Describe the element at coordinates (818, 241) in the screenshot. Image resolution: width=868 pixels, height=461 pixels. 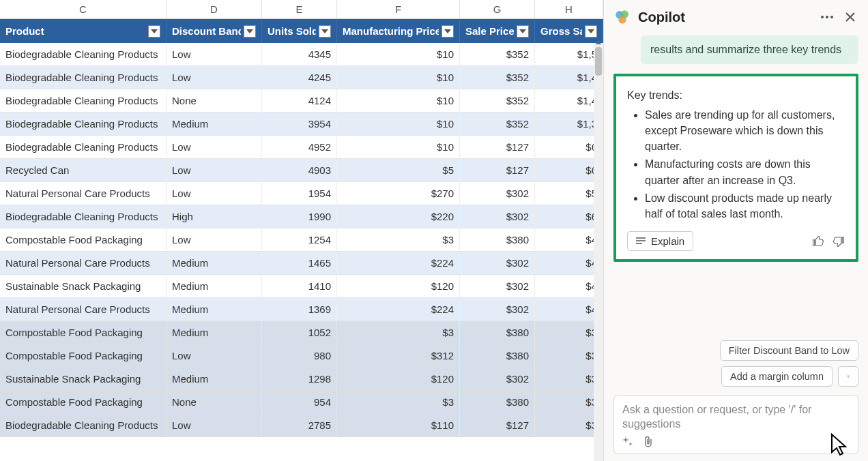
I see `thumbs-up-icon` at that location.